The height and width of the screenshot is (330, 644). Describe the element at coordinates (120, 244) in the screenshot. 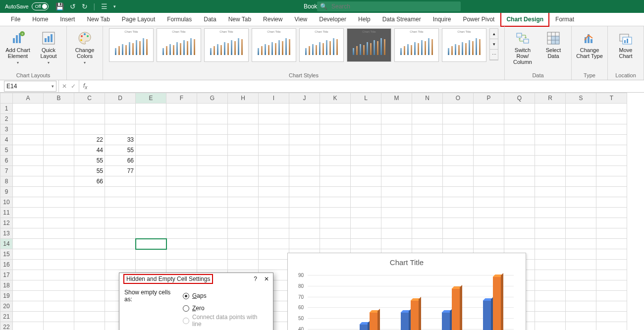

I see `cell-D14` at that location.